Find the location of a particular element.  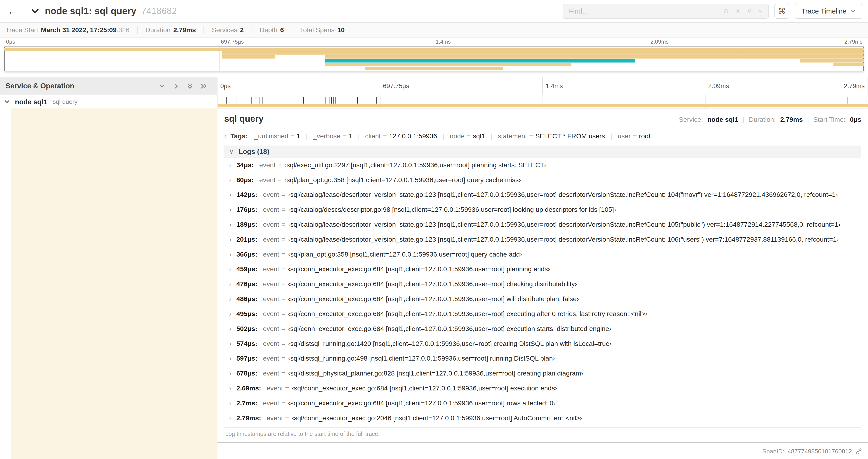

log-timestamp: 597μs: is located at coordinates (247, 358).